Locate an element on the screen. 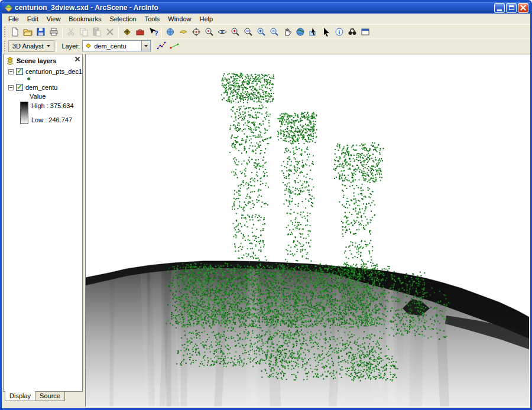 Image resolution: width=532 pixels, height=410 pixels. tab-display: Display is located at coordinates (20, 396).